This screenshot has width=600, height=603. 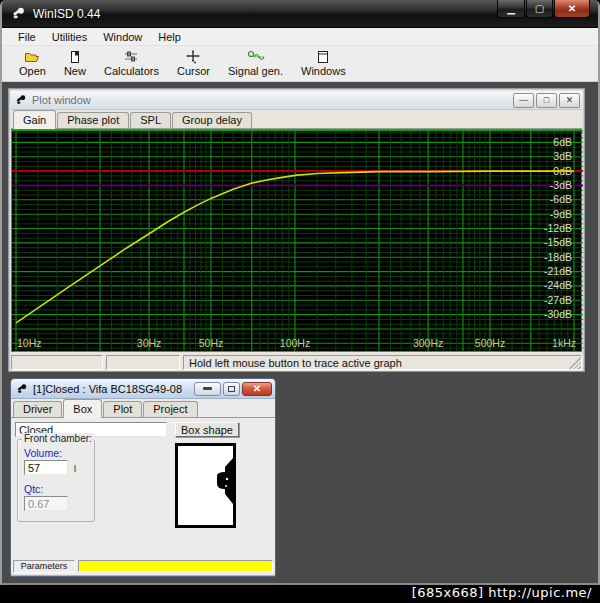 What do you see at coordinates (131, 57) in the screenshot?
I see `calculator-sliders-icon` at bounding box center [131, 57].